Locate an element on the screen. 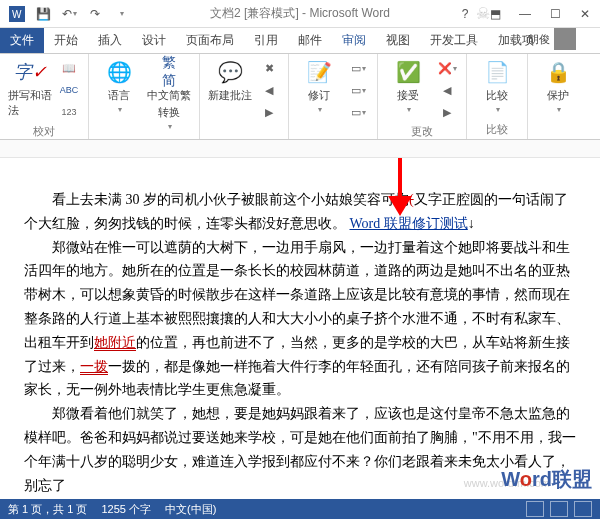 This screenshot has width=600, height=519. tab-layout: 页面布局 is located at coordinates (210, 40).